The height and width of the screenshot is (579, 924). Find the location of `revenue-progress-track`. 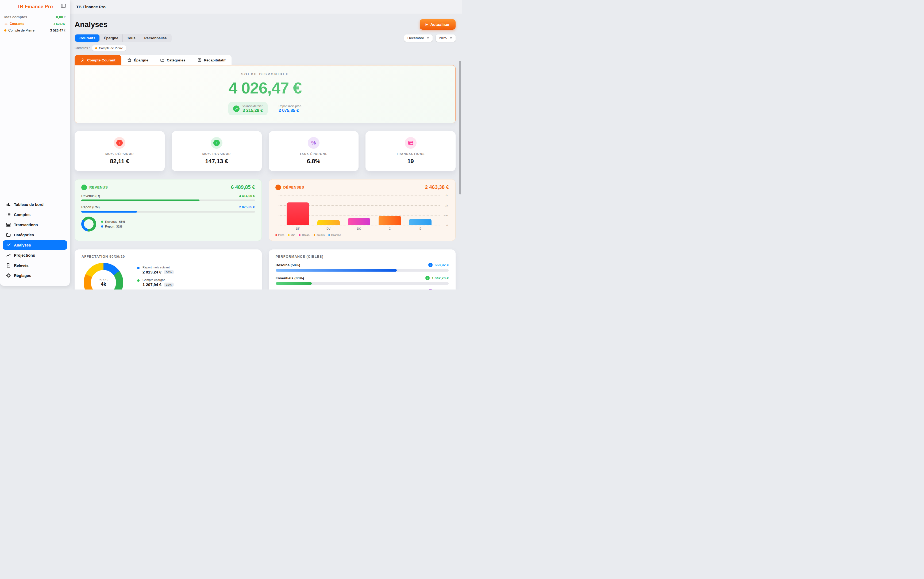

revenue-progress-track is located at coordinates (168, 201).